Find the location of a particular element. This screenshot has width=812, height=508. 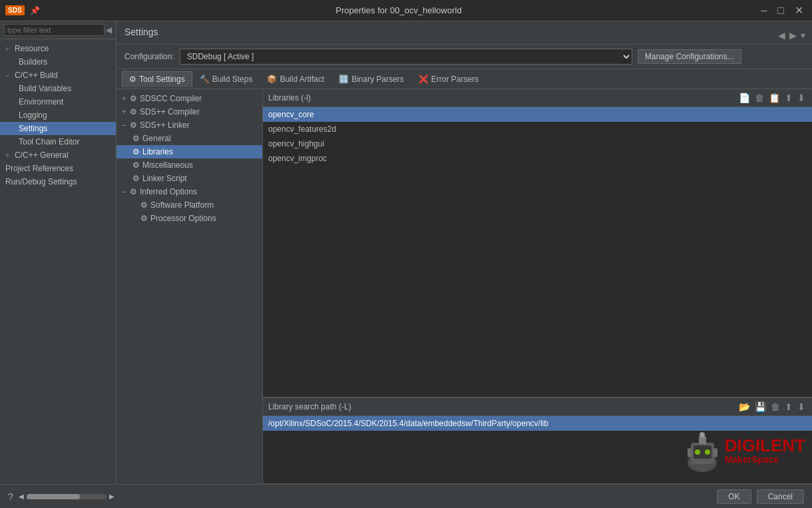

delete-icon: 🗑 is located at coordinates (759, 98).